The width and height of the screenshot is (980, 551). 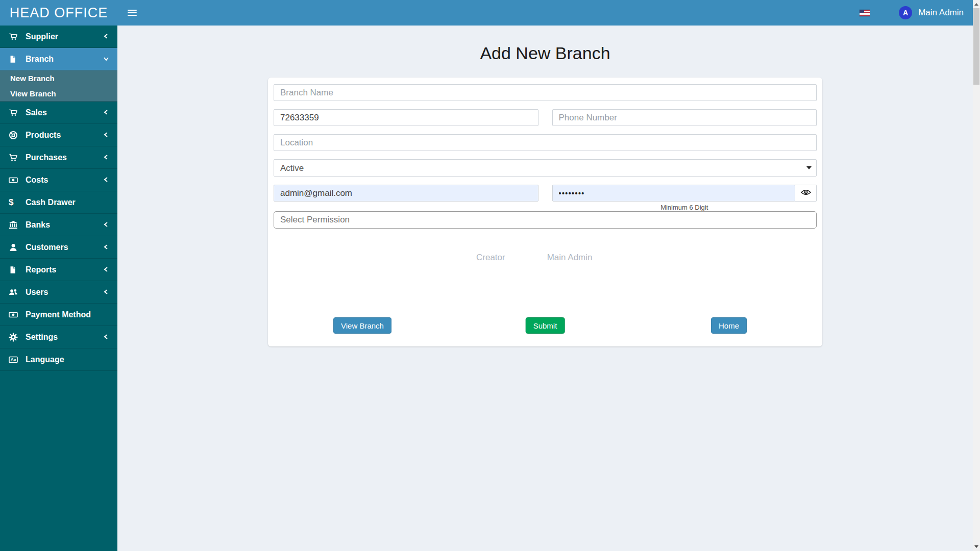 What do you see at coordinates (59, 86) in the screenshot?
I see `branch-submenu: New Branch View Branch` at bounding box center [59, 86].